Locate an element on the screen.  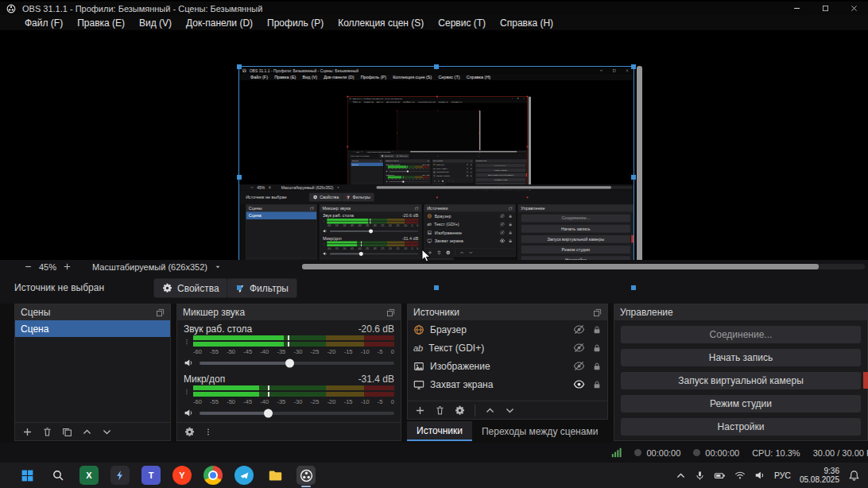
volume-slider is located at coordinates (374, 254).